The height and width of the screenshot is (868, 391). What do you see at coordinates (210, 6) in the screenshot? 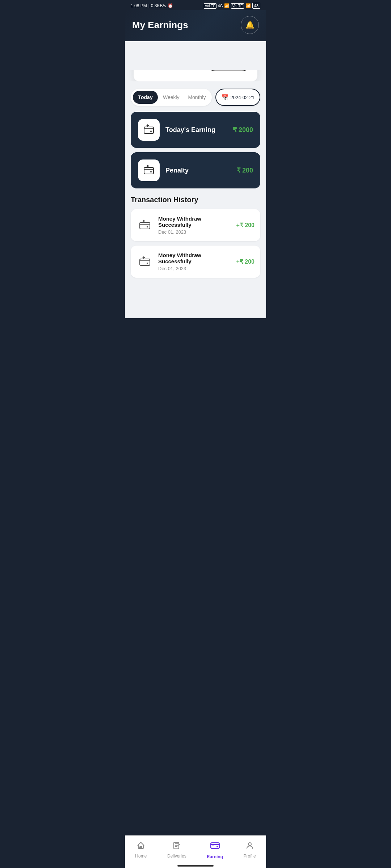
I see `volte-icon: VoLTE` at bounding box center [210, 6].